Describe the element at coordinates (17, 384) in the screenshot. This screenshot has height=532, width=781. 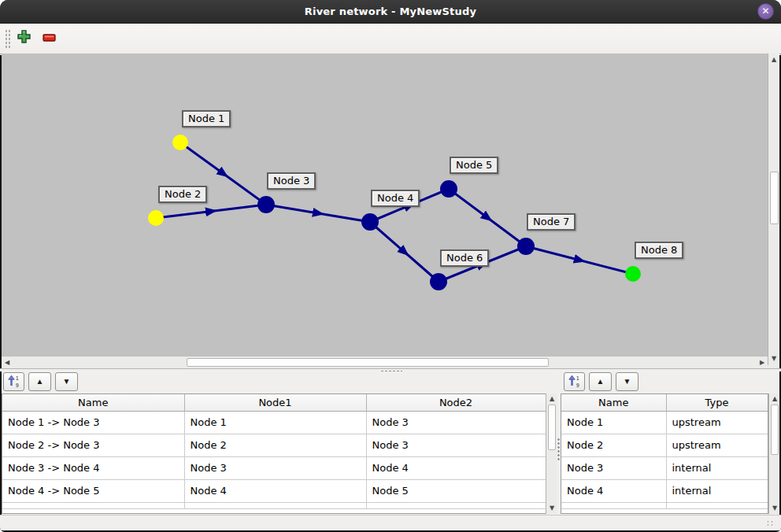
I see `svg-text: 9` at that location.